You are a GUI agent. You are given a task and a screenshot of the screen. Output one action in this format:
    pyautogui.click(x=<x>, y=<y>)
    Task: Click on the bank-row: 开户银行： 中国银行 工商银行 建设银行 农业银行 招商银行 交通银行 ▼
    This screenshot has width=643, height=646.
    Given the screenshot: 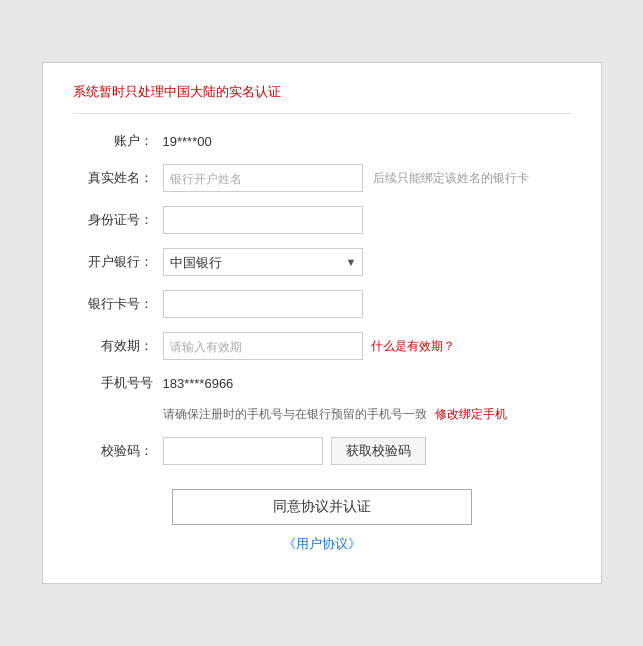 What is the action you would take?
    pyautogui.click(x=322, y=262)
    